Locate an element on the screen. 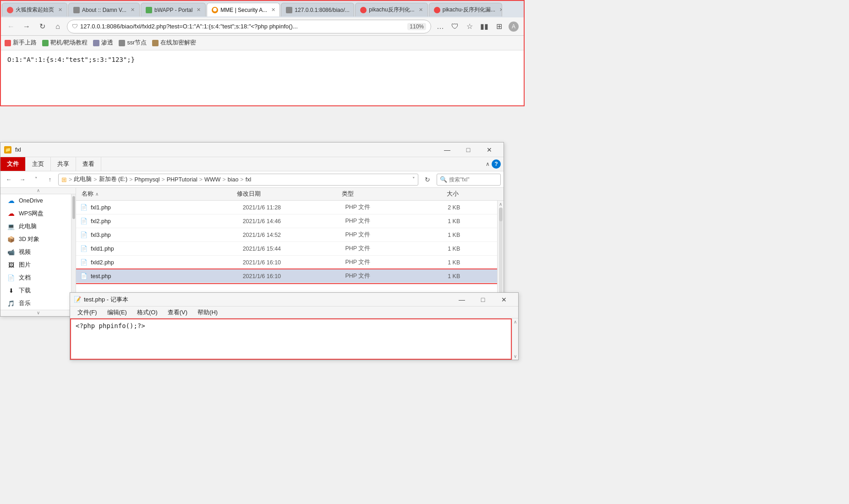  ribbon-tab-file: 文件 is located at coordinates (13, 164).